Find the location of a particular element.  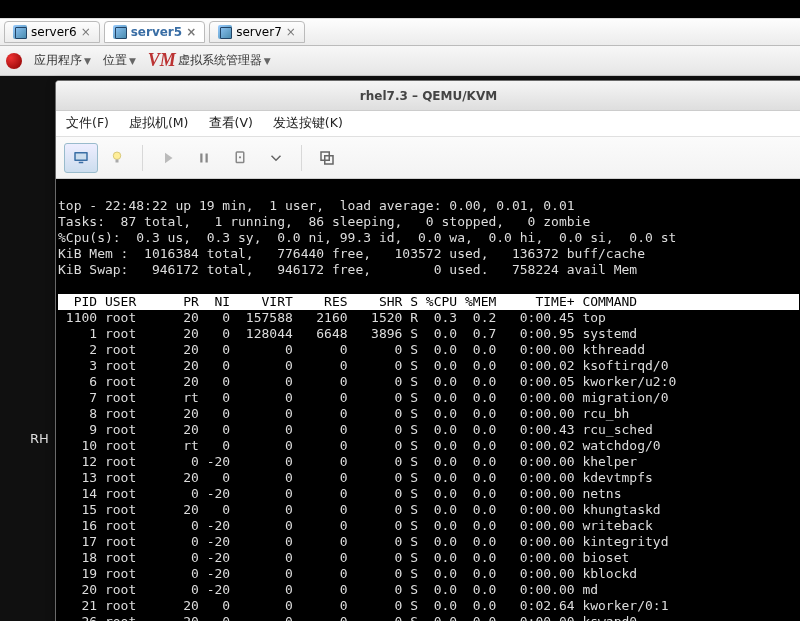

process-row: 1100 root 20 0 157588 2160 1520 R 0.3 0.… is located at coordinates (428, 318).